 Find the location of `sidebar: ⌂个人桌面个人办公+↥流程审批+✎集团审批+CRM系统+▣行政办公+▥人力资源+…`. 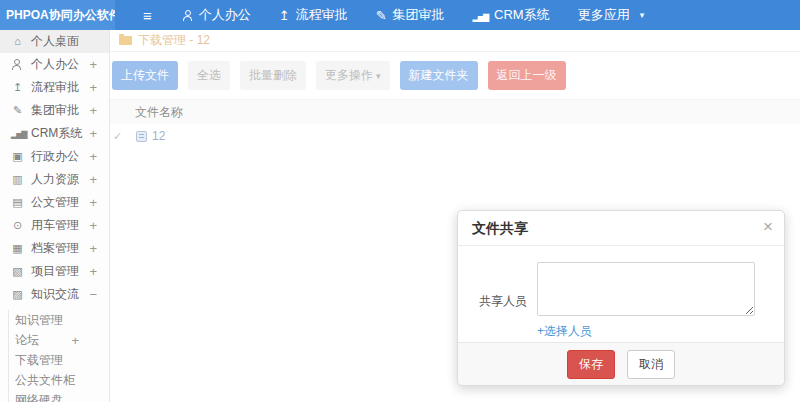

sidebar: ⌂个人桌面个人办公+↥流程审批+✎集团审批+CRM系统+▣行政办公+▥人力资源+… is located at coordinates (55, 216).